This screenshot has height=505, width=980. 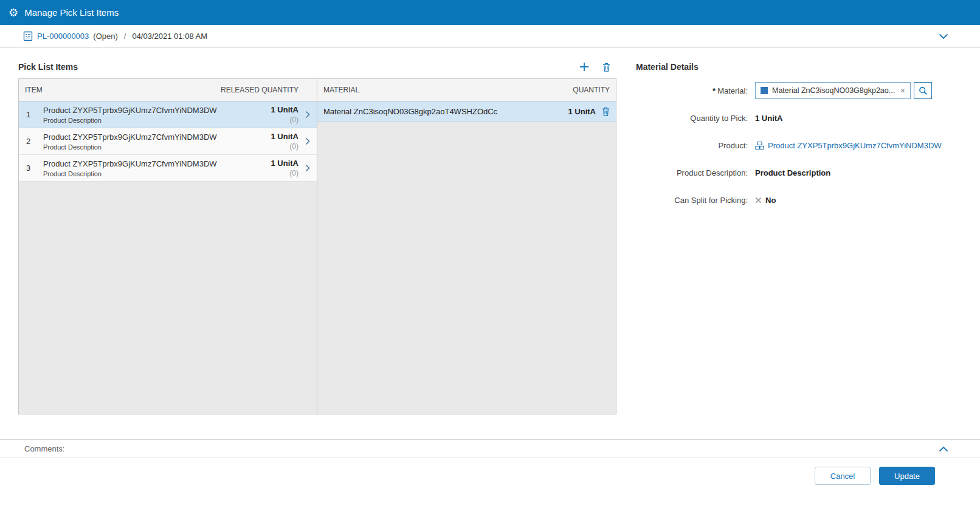 I want to click on comments-section: Comments:, so click(x=490, y=448).